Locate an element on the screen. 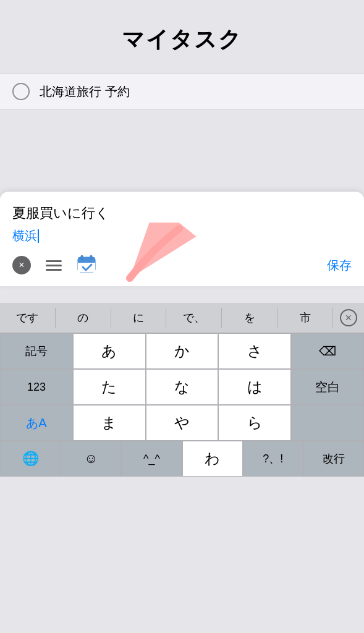  suggestion-delete-btn: ✕ is located at coordinates (349, 318).